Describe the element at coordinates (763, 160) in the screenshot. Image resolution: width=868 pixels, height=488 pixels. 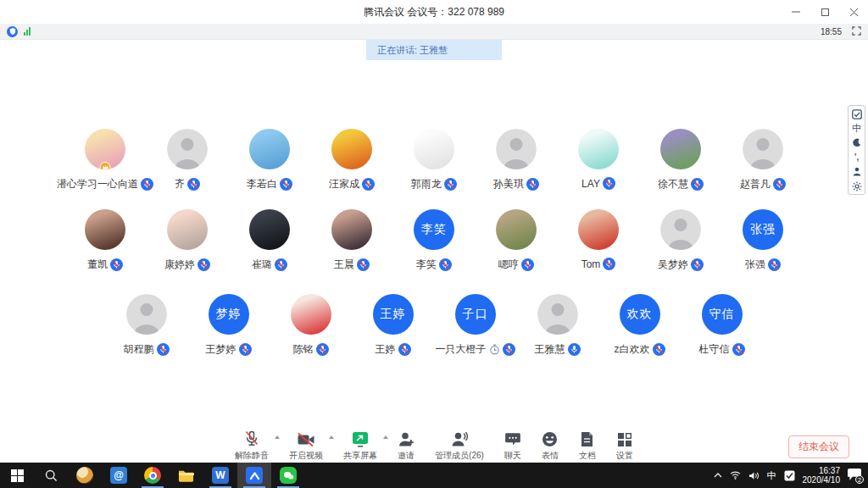
I see `participant-tile: 赵普凡` at that location.